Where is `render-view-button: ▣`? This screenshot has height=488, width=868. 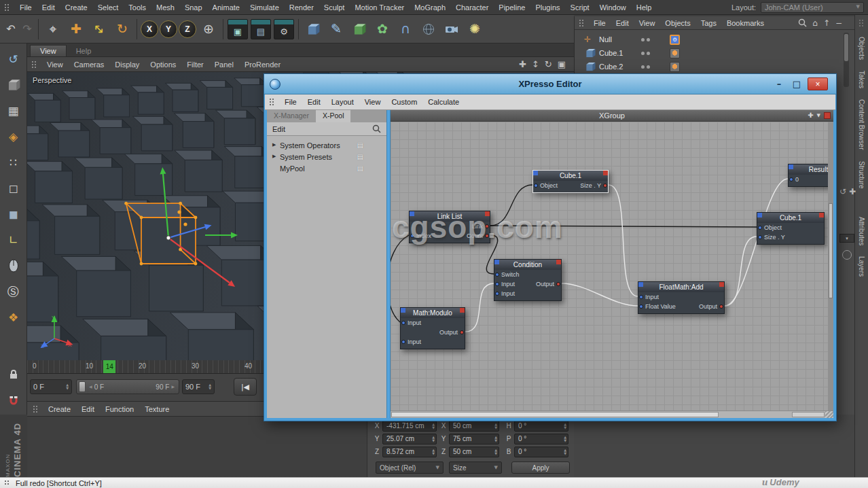
render-view-button: ▣ is located at coordinates (238, 29).